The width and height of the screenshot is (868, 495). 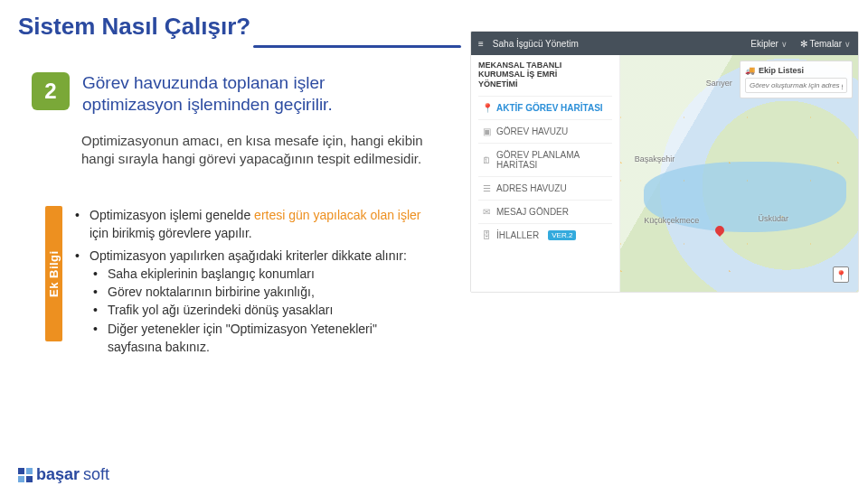 What do you see at coordinates (550, 108) in the screenshot?
I see `sidebar-item-label: AKTİF GÖREV HARİTASI` at bounding box center [550, 108].